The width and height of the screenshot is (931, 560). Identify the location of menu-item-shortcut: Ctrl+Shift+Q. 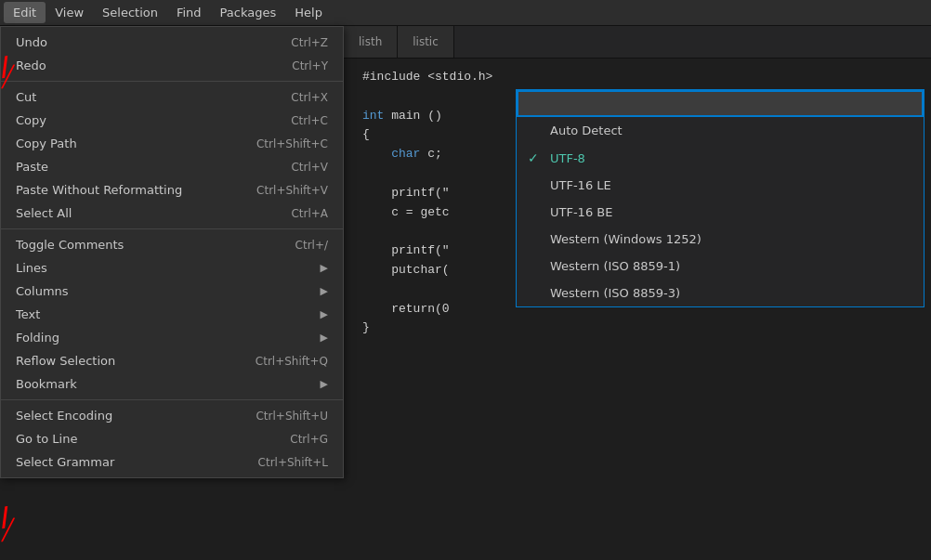
(292, 361).